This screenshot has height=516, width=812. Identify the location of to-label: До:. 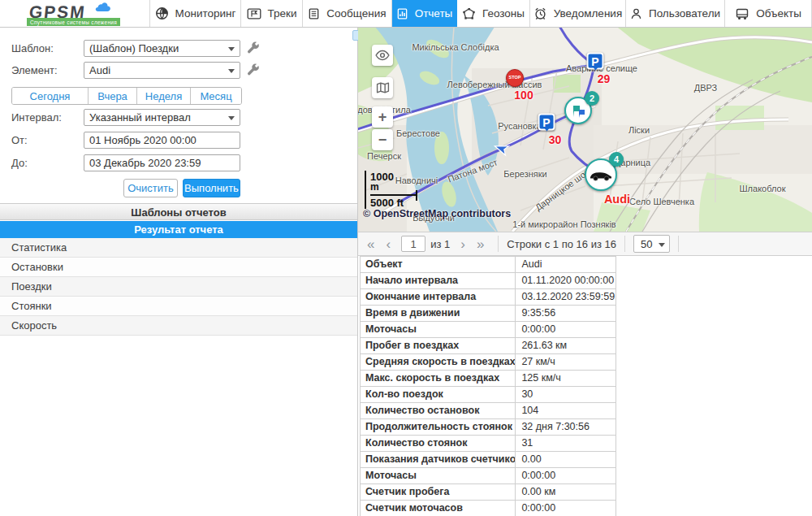
(19, 163).